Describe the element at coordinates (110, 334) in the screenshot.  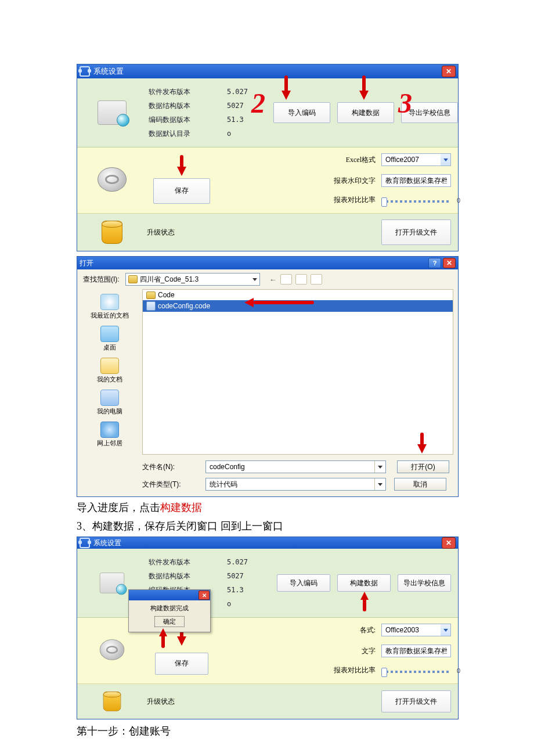
I see `desktop-icon` at that location.